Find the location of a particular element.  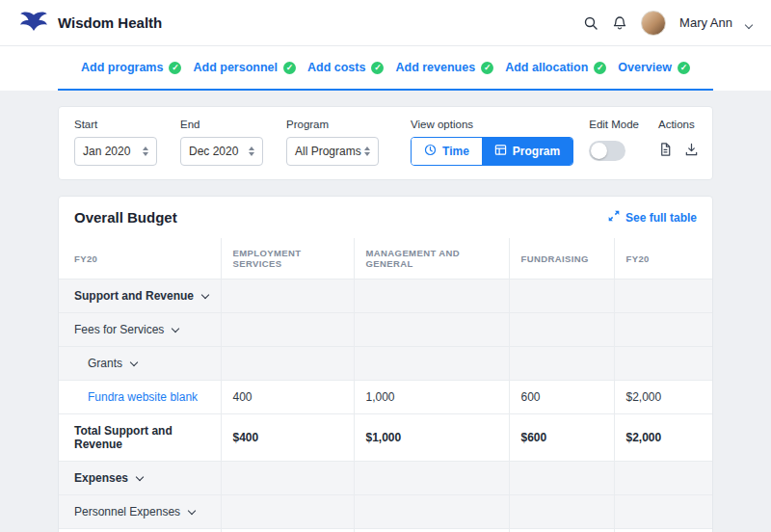

column-header: MANAGEMENT AND GENERAL is located at coordinates (432, 258).